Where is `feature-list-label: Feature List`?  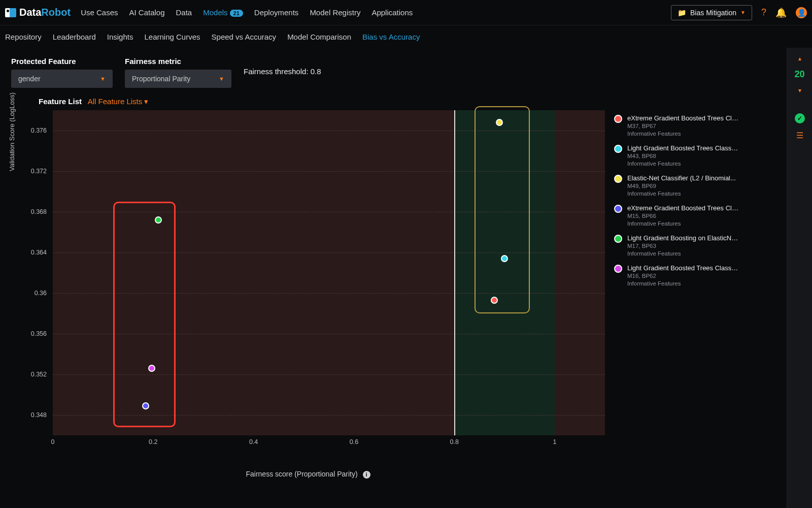 feature-list-label: Feature List is located at coordinates (60, 102).